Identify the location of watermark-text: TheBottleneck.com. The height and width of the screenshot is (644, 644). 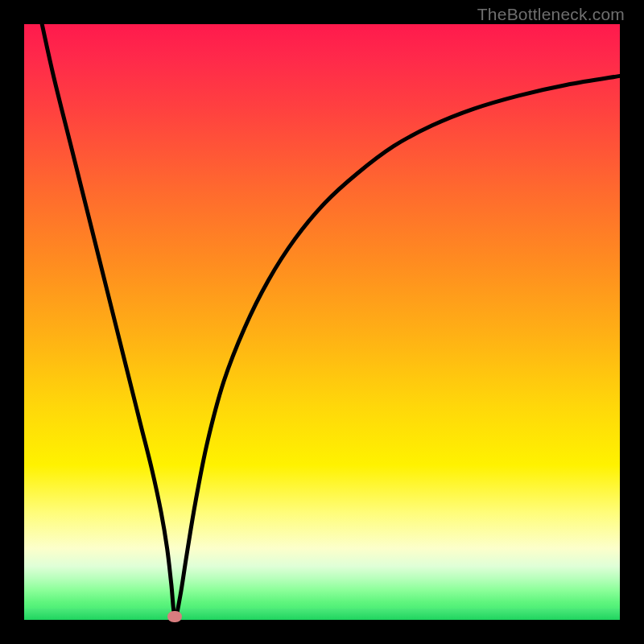
(551, 14).